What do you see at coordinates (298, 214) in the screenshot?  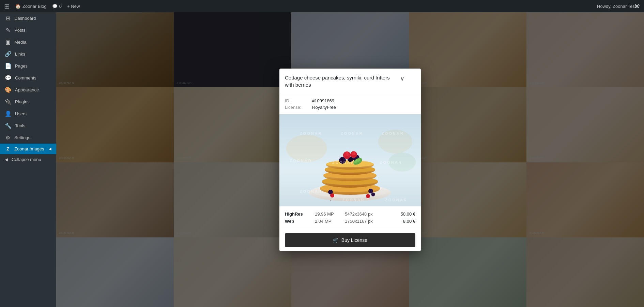 I see `pricing-type-highres: HighRes` at bounding box center [298, 214].